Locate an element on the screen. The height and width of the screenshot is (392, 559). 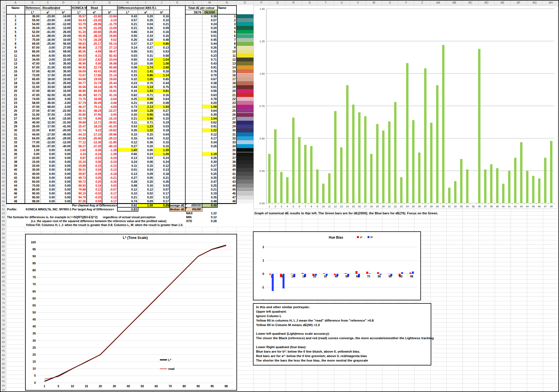
cell: 55.00 is located at coordinates (32, 20).